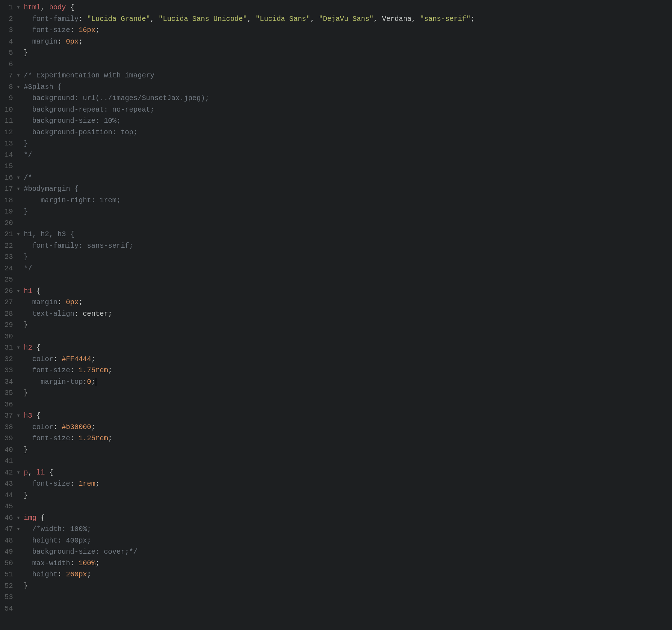  I want to click on code-line: font-size: 1rem;, so click(348, 484).